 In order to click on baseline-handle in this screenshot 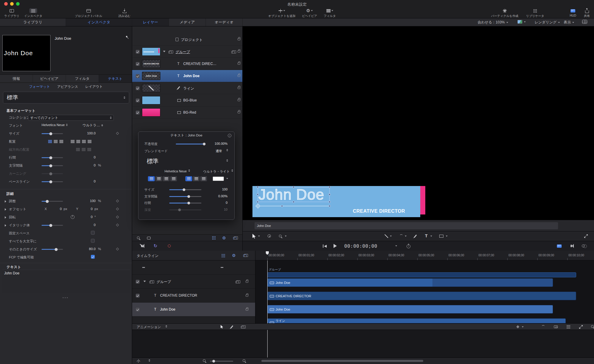, I will do `click(330, 206)`.